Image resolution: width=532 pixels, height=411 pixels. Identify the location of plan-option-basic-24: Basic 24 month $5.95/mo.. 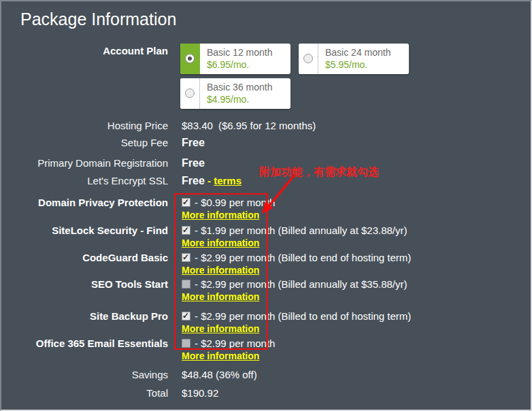
(354, 59).